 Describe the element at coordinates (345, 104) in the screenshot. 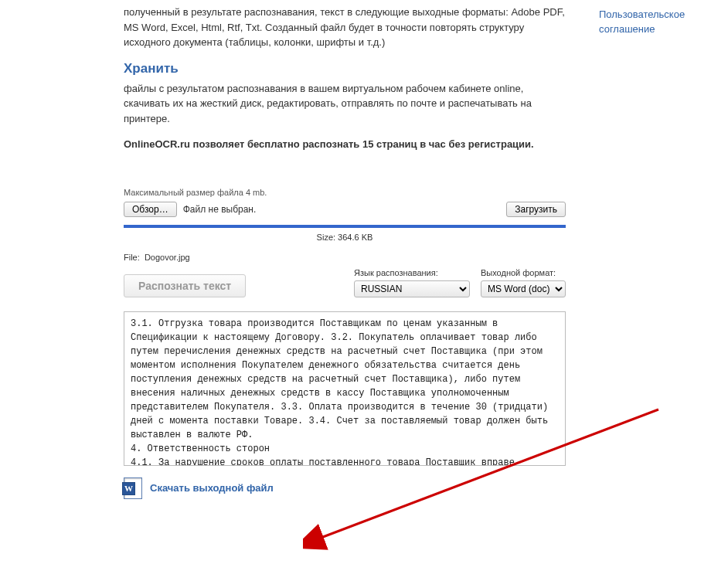

I see `store-paragraph: файлы с результатом распознавания в ваше…` at that location.